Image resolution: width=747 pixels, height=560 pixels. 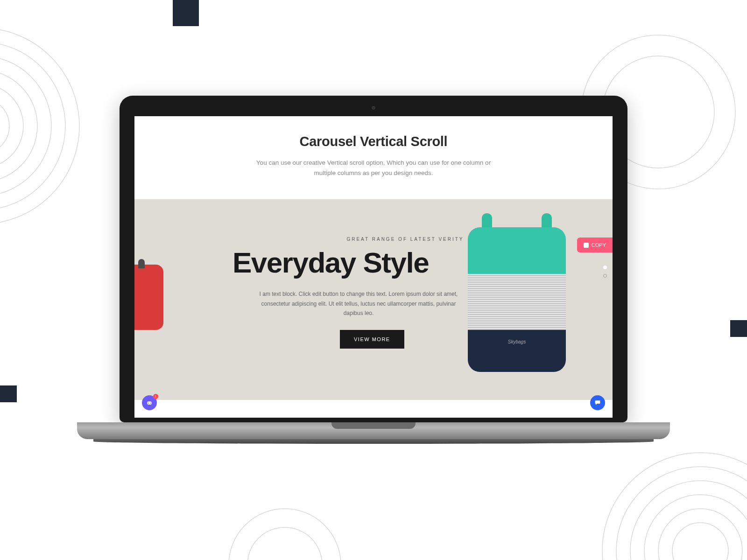 What do you see at coordinates (372, 339) in the screenshot?
I see `view-more-button: VIEW MORE` at bounding box center [372, 339].